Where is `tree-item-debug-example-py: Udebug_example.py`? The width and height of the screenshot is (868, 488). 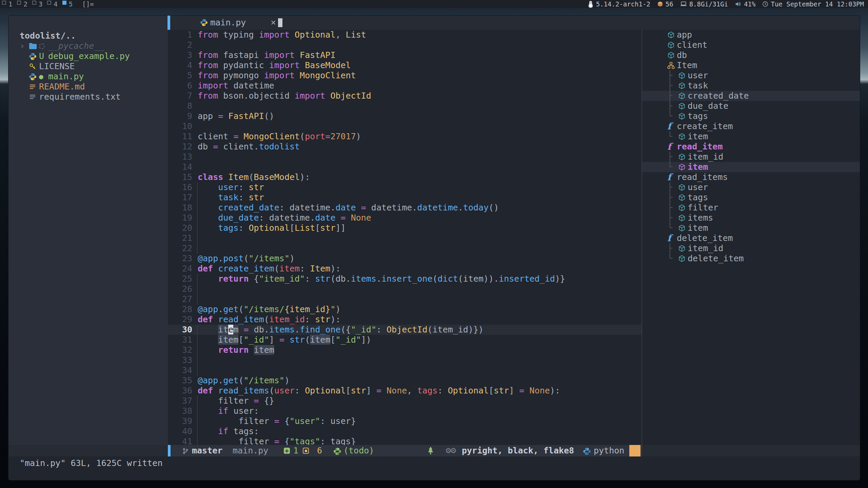
tree-item-debug-example-py: Udebug_example.py is located at coordinates (88, 56).